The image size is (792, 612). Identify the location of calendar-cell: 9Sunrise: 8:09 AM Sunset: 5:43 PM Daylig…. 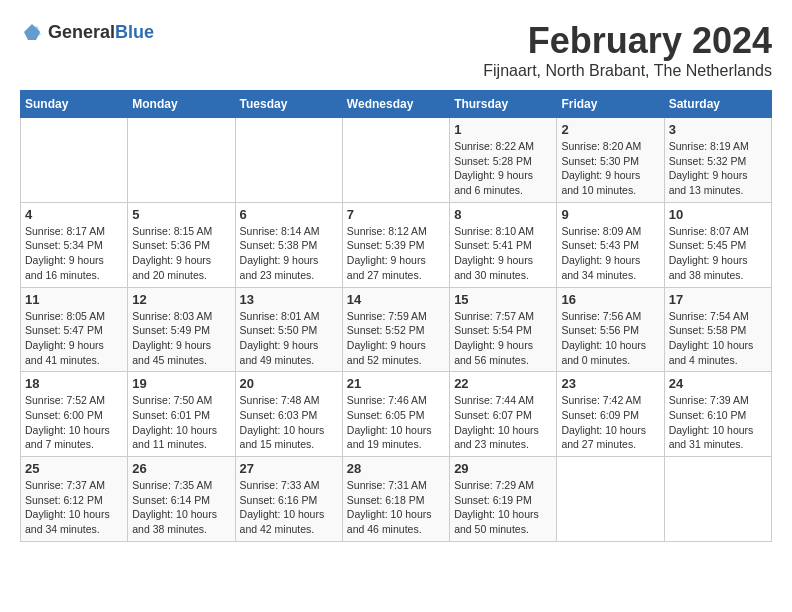
(610, 244).